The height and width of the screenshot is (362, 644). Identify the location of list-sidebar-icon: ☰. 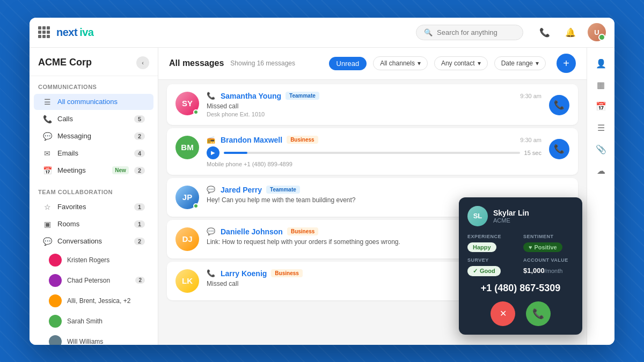
(601, 128).